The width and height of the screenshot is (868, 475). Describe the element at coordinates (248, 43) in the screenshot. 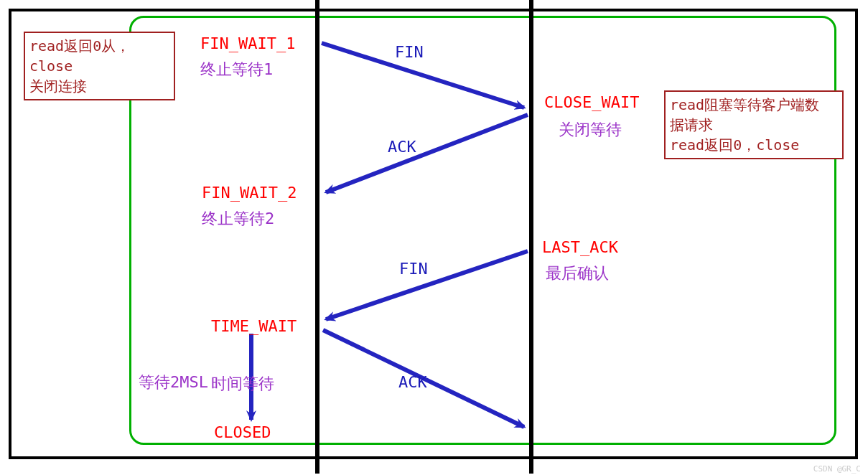

I see `state-fin-wait-1: FIN_WAIT_1` at that location.